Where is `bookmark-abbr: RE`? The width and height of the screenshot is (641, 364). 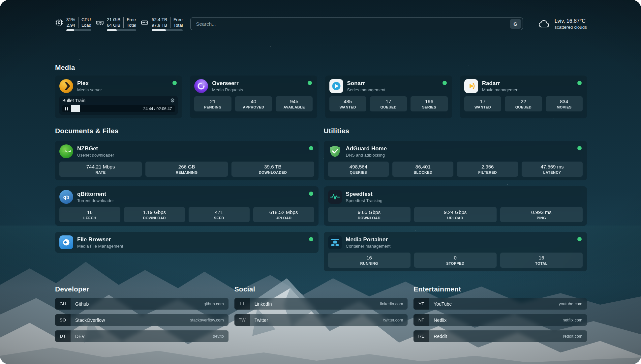 bookmark-abbr: RE is located at coordinates (421, 336).